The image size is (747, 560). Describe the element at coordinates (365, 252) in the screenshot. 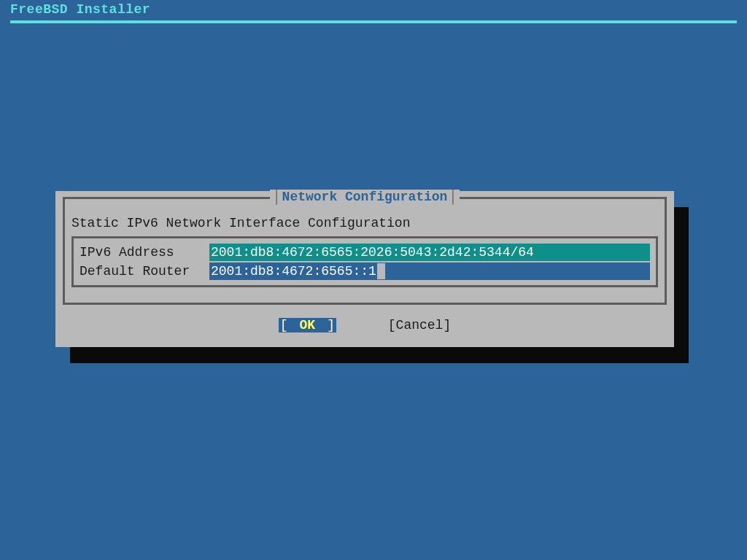

I see `field-row-ipv6-address: IPv6 Address 2001:db8:4672:6565:2026:504…` at that location.